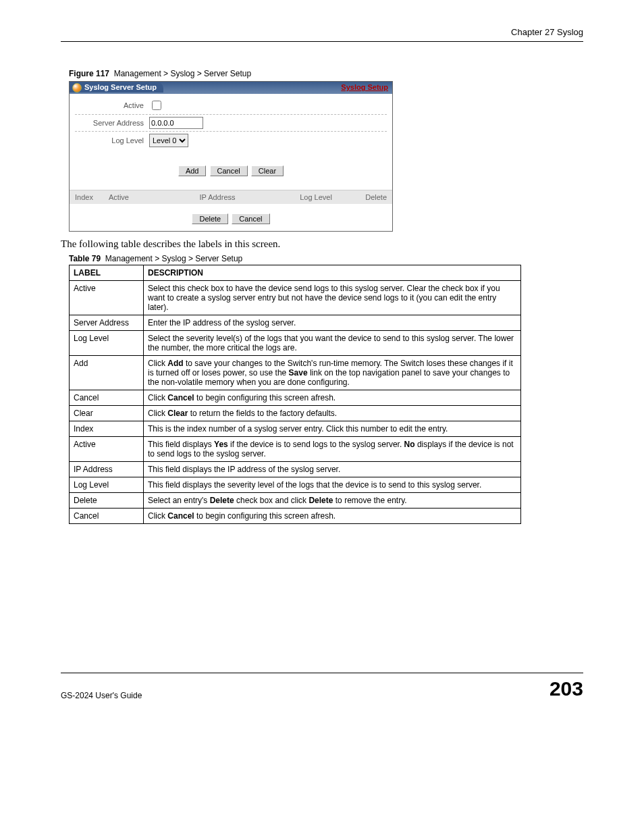 The width and height of the screenshot is (644, 834). What do you see at coordinates (296, 298) in the screenshot?
I see `table-row: ActiveSelect this check box to have the …` at bounding box center [296, 298].